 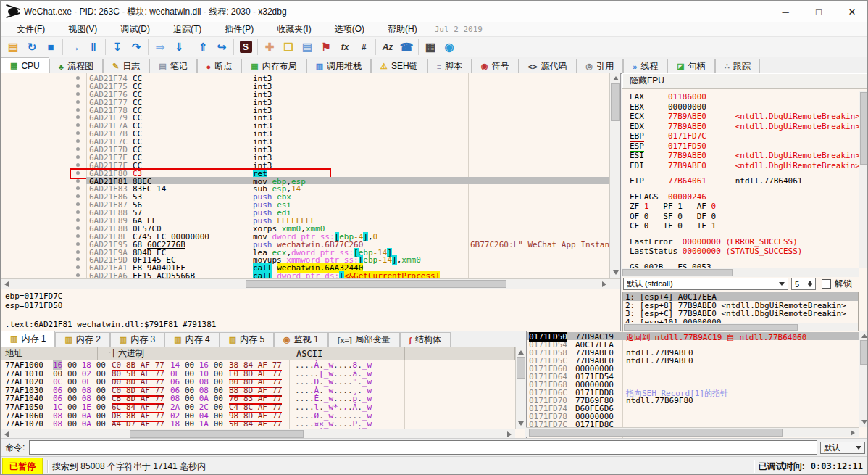 What do you see at coordinates (785, 12) in the screenshot?
I see `minimize-button: ─` at bounding box center [785, 12].